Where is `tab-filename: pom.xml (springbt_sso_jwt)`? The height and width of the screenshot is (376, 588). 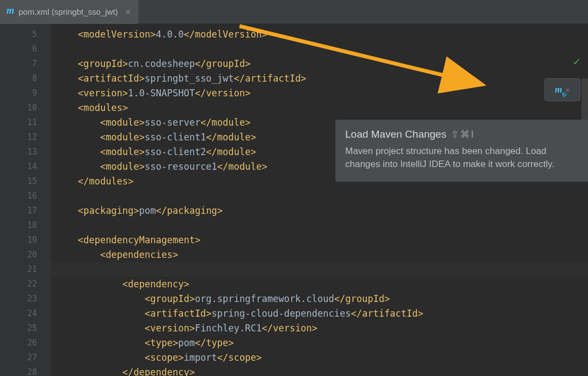
tab-filename: pom.xml (springbt_sso_jwt) is located at coordinates (69, 12).